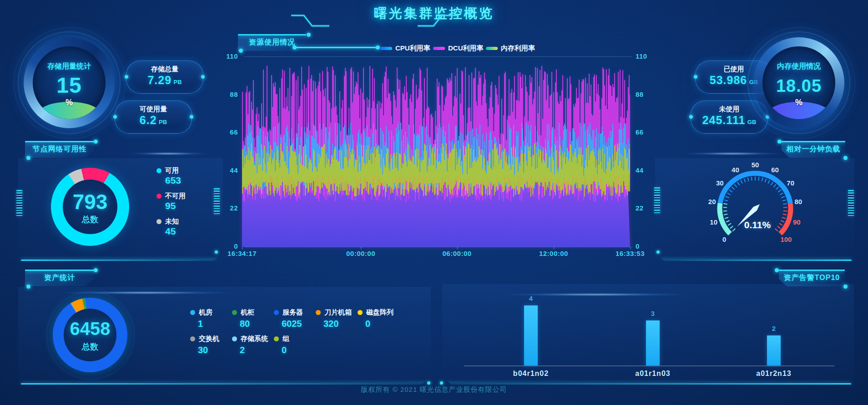 This screenshot has width=868, height=405. Describe the element at coordinates (295, 319) in the screenshot. I see `asset-legend-item: 服务器6025` at that location.